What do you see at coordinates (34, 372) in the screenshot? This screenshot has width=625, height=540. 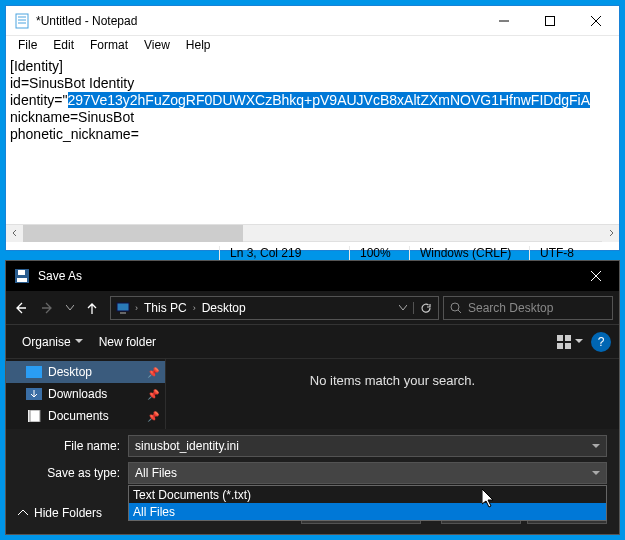 I see `desktop-icon` at bounding box center [34, 372].